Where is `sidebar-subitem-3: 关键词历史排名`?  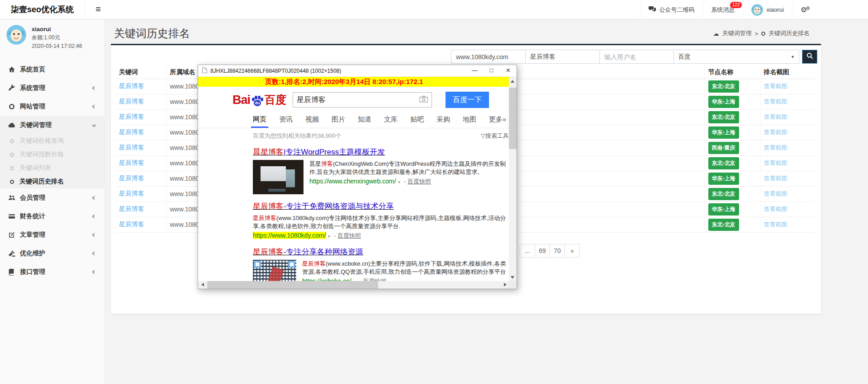
sidebar-subitem-3: 关键词历史排名 is located at coordinates (52, 182).